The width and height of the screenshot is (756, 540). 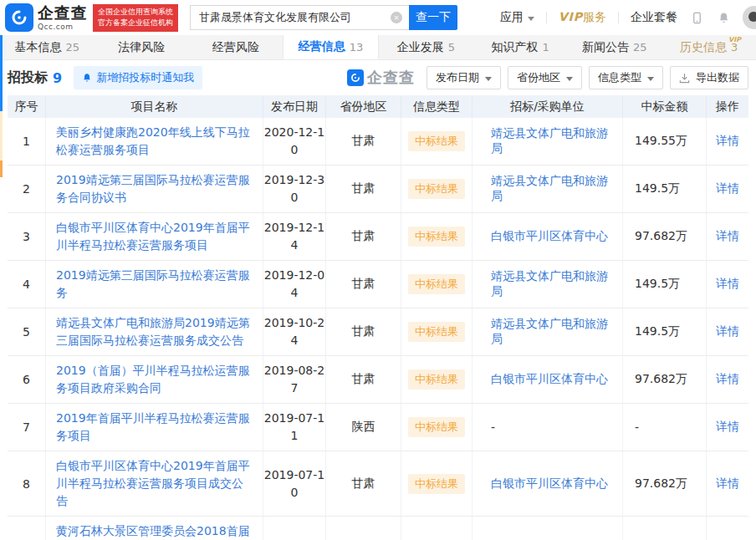 What do you see at coordinates (138, 78) in the screenshot?
I see `notify-me-button: 新增招投标时通知我` at bounding box center [138, 78].